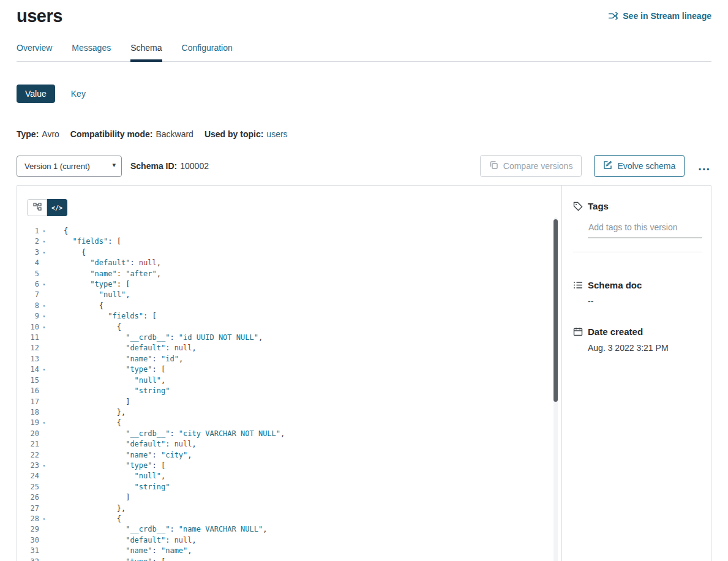  What do you see at coordinates (69, 167) in the screenshot?
I see `version-select: Version 1 (current)` at bounding box center [69, 167].